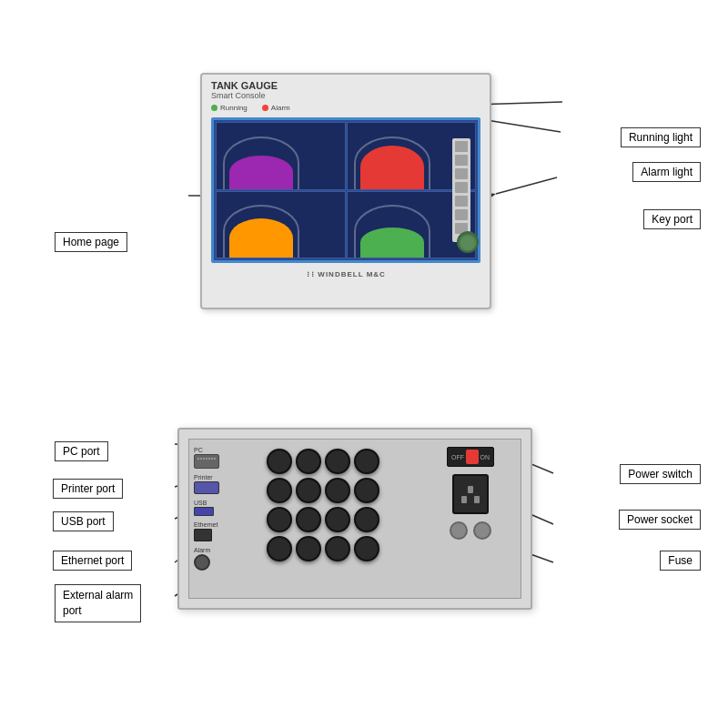 The width and height of the screenshot is (728, 728). I want to click on printer-port-label: Printer port, so click(87, 489).